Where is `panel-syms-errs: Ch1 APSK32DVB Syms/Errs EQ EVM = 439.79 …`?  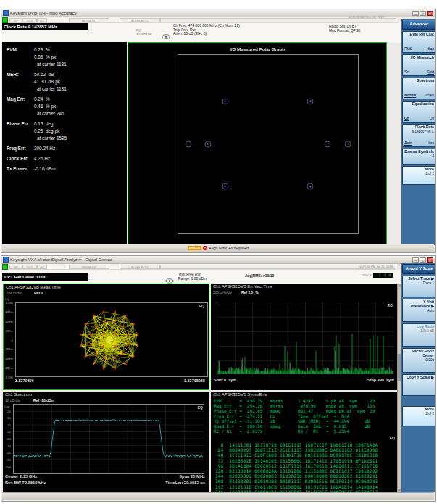
panel-syms-errs: Ch1 APSK32DVB Syms/Errs EQ EVM = 439.79 … is located at coordinates (304, 442).